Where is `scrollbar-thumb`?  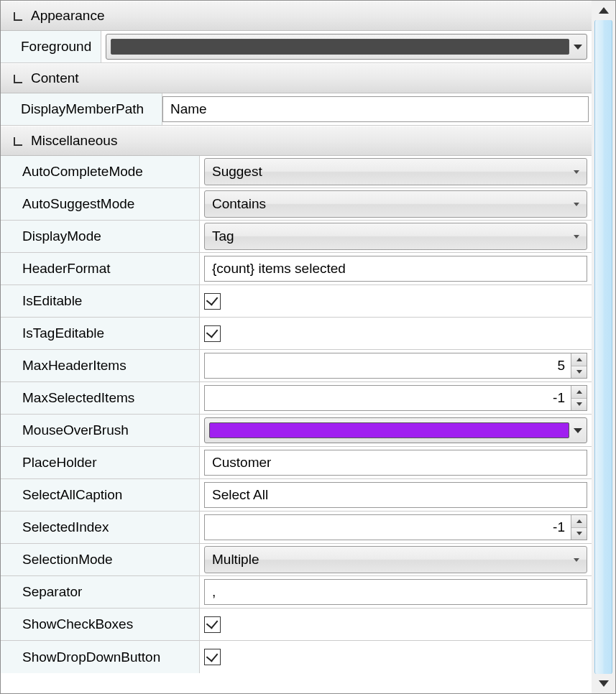
scrollbar-thumb is located at coordinates (604, 347).